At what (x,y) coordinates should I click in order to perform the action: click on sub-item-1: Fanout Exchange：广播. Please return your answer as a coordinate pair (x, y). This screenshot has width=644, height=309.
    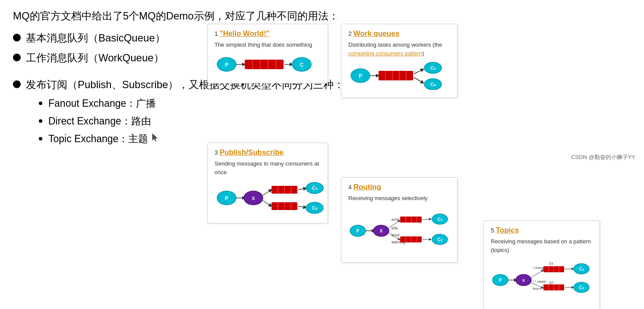
    Looking at the image, I should click on (99, 104).